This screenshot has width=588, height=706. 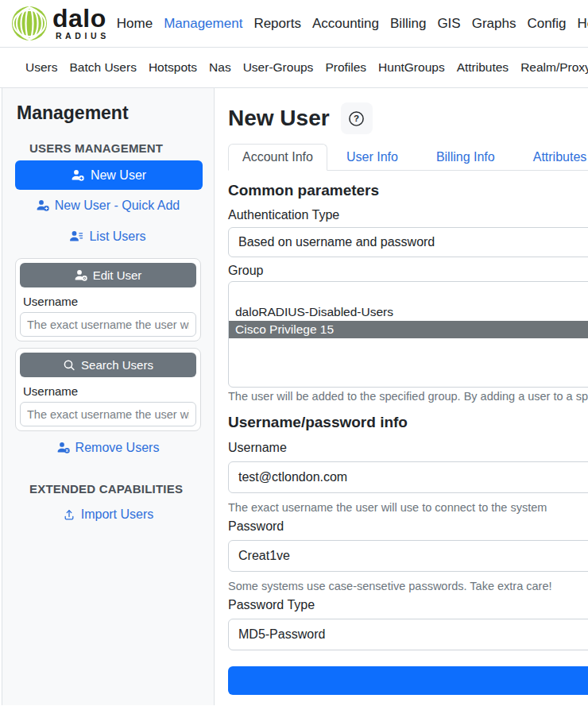 I want to click on common-parameters-heading: Common parameters, so click(x=408, y=191).